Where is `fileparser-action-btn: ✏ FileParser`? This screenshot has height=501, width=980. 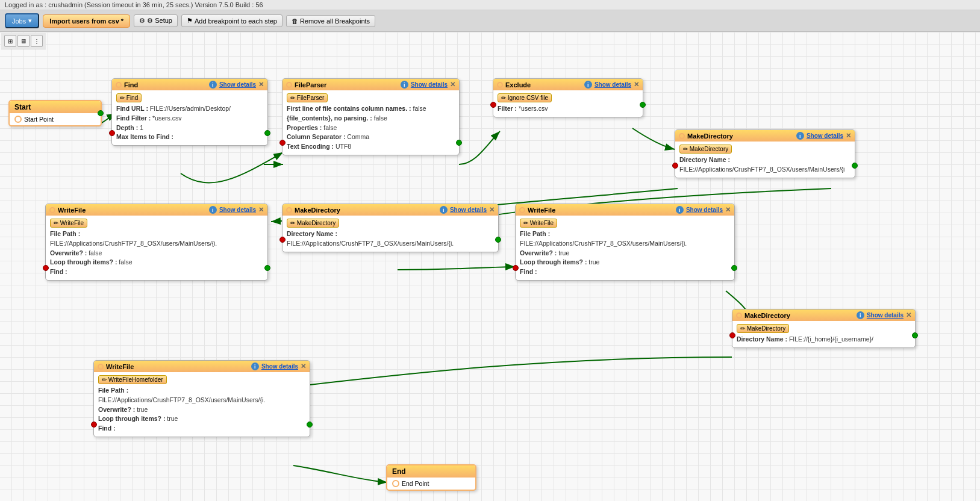 fileparser-action-btn: ✏ FileParser is located at coordinates (307, 98).